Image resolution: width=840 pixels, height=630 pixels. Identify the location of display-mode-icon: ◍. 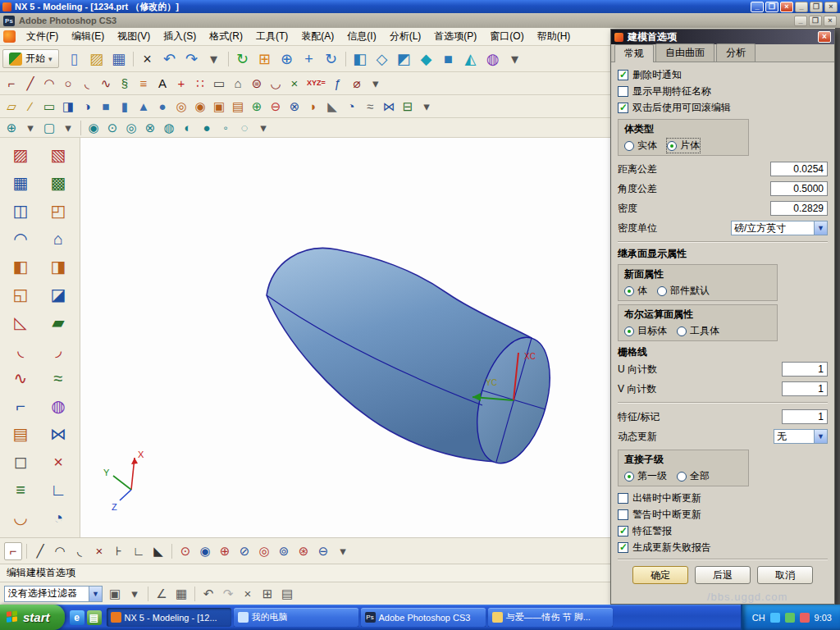
(493, 59).